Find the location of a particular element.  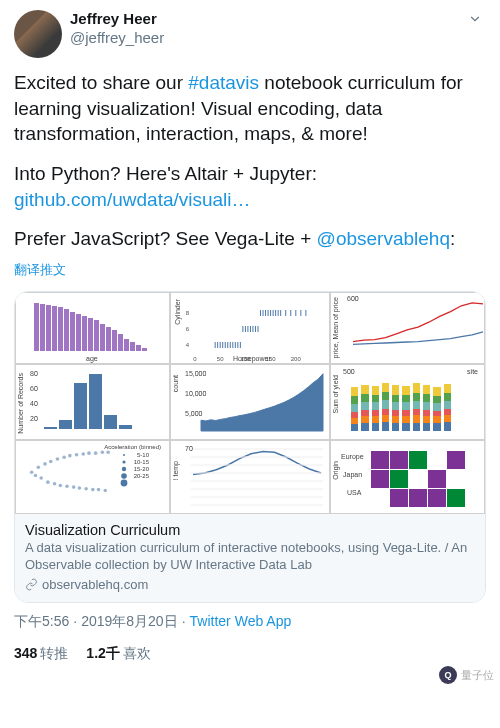

svg-text: 50 is located at coordinates (220, 359).